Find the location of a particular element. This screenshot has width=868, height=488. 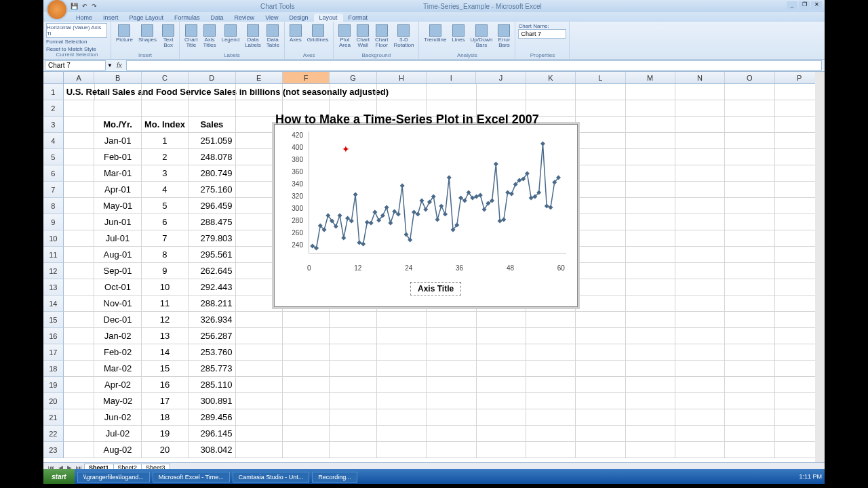

row-header: 4 is located at coordinates (54, 141).